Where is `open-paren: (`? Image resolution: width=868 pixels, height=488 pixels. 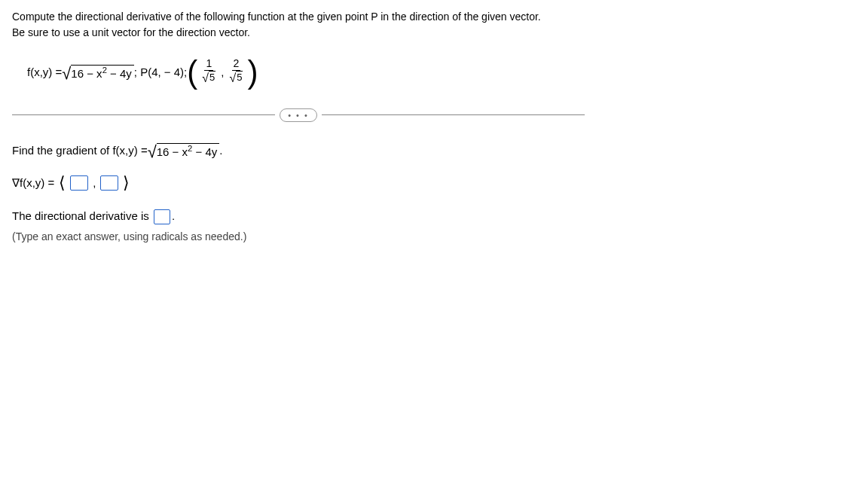 open-paren: ( is located at coordinates (192, 72).